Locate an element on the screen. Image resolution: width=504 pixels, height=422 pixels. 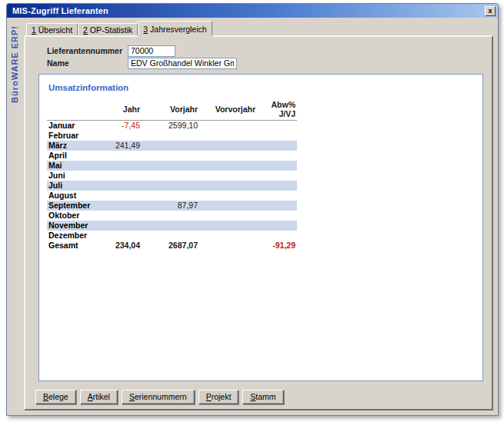
name-input is located at coordinates (182, 63).